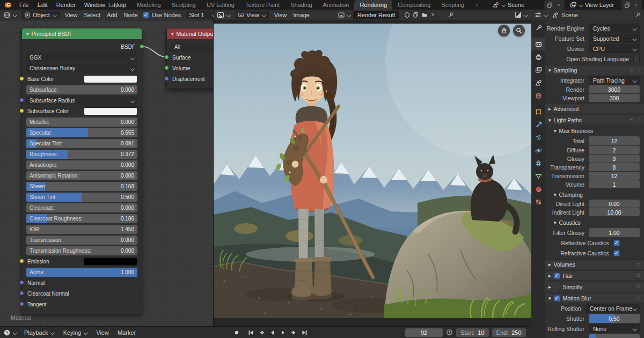 The image size is (644, 338). What do you see at coordinates (111, 262) in the screenshot?
I see `emission-swatch` at bounding box center [111, 262].